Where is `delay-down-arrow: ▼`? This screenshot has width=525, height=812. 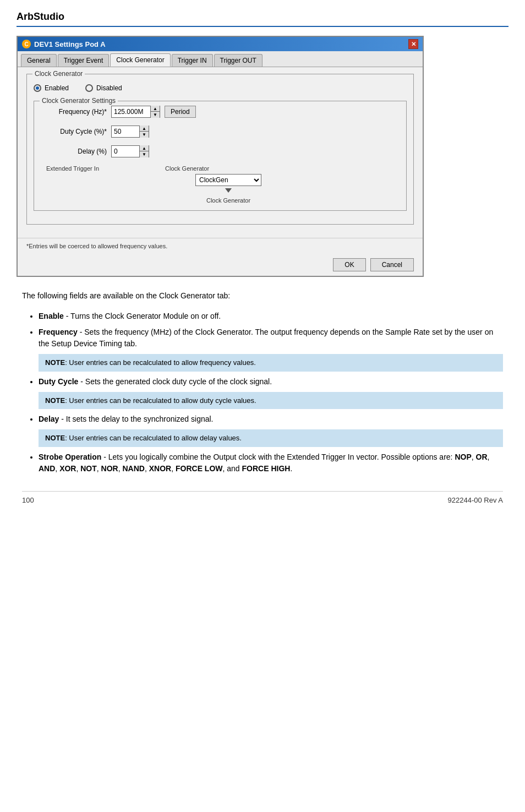 delay-down-arrow: ▼ is located at coordinates (144, 154).